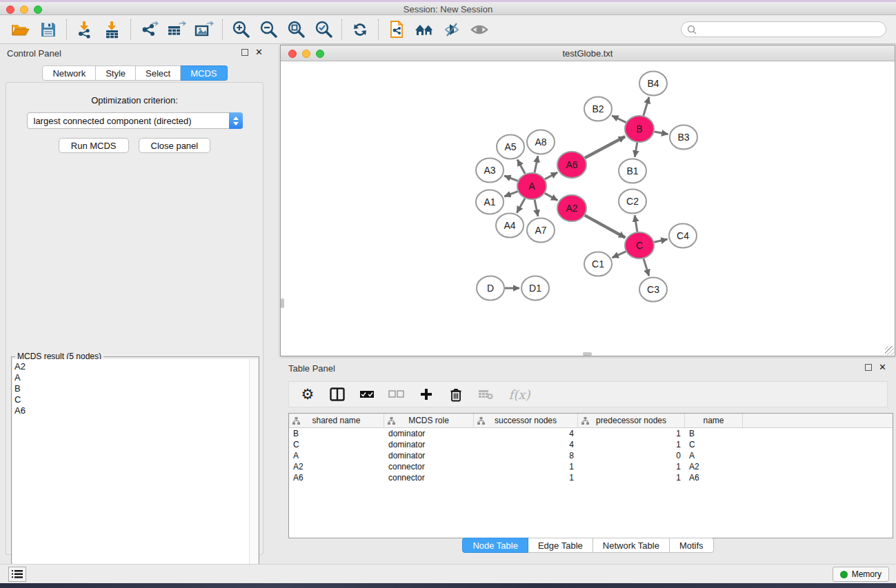 Image resolution: width=896 pixels, height=588 pixels. Describe the element at coordinates (175, 145) in the screenshot. I see `close-panel-button: Close panel` at that location.